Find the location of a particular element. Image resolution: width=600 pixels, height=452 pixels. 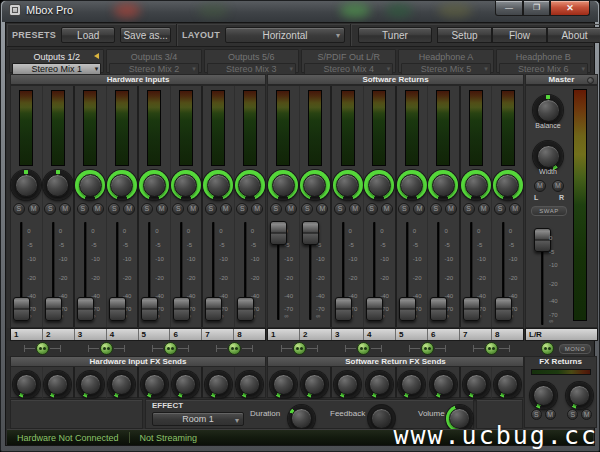

feedback-knob is located at coordinates (382, 418).